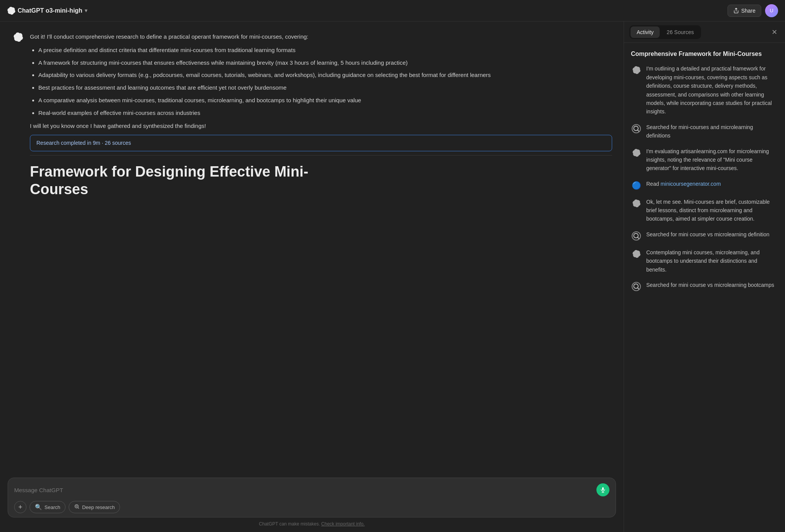 The height and width of the screenshot is (532, 785). Describe the element at coordinates (705, 90) in the screenshot. I see `activity-item: I'm outlining a detailed and practical f…` at that location.